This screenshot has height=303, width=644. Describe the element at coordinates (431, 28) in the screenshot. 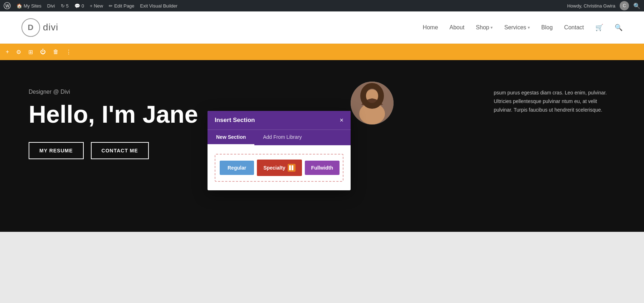

I see `nav-home: Home` at that location.